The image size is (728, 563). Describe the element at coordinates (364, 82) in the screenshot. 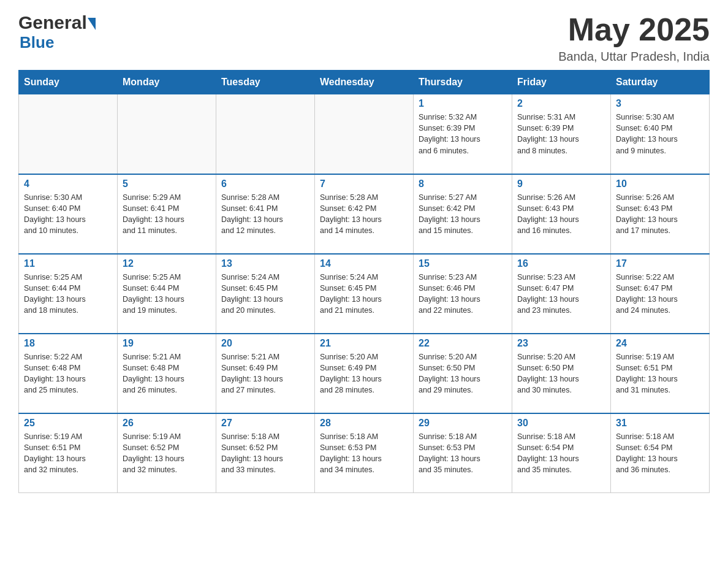

I see `calendar-header-row: SundayMondayTuesdayWednesdayThursdayFrid…` at that location.